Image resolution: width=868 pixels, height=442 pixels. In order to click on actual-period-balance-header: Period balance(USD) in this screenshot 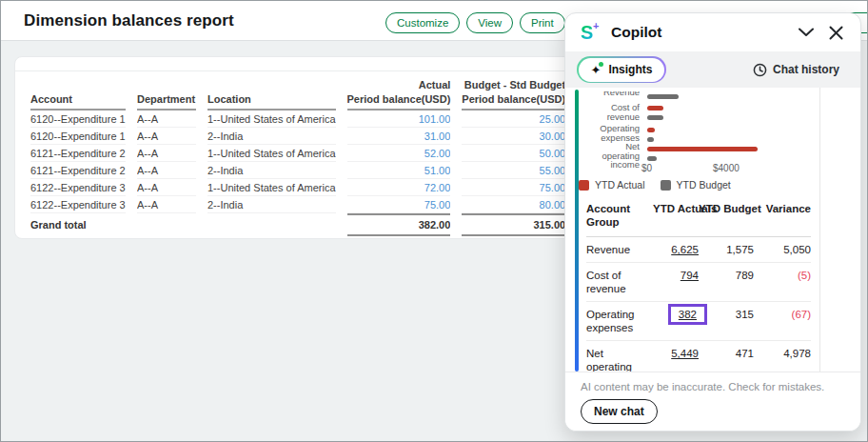, I will do `click(400, 101)`.